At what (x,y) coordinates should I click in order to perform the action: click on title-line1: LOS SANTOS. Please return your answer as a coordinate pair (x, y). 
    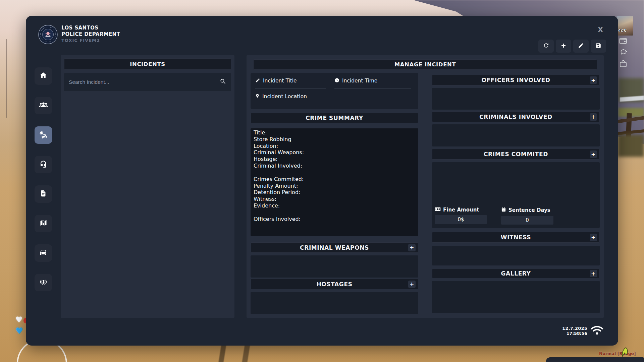
    Looking at the image, I should click on (91, 28).